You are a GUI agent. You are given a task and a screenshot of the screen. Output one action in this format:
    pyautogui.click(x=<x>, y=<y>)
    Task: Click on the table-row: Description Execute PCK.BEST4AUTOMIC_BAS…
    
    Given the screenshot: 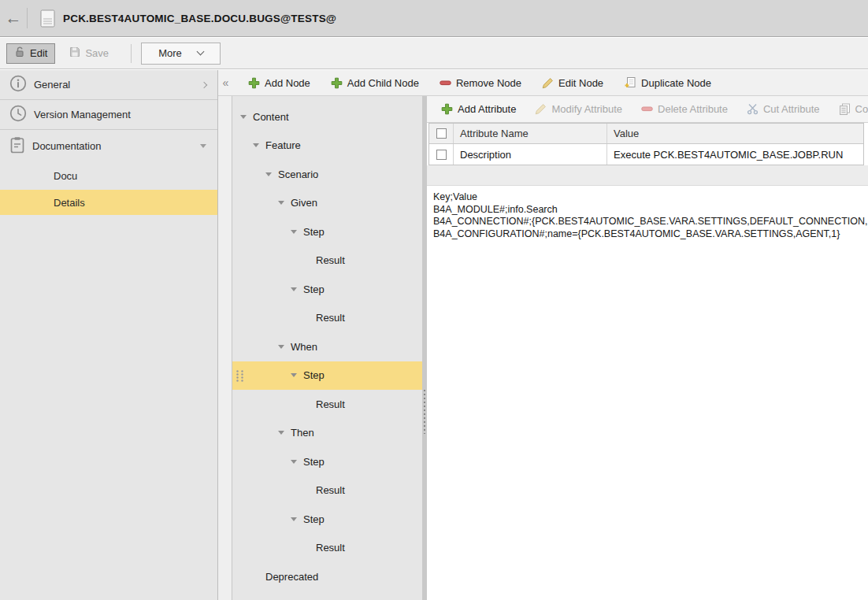 What is the action you would take?
    pyautogui.click(x=646, y=154)
    